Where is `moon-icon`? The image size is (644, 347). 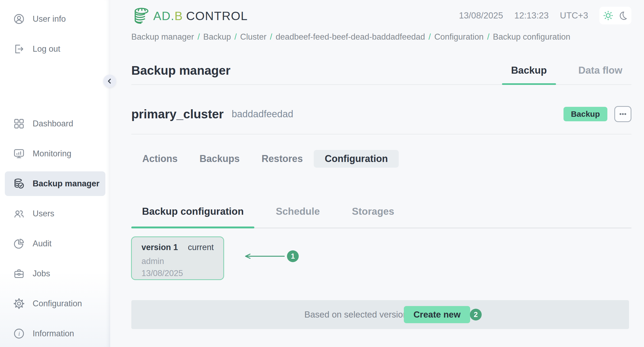 moon-icon is located at coordinates (623, 16).